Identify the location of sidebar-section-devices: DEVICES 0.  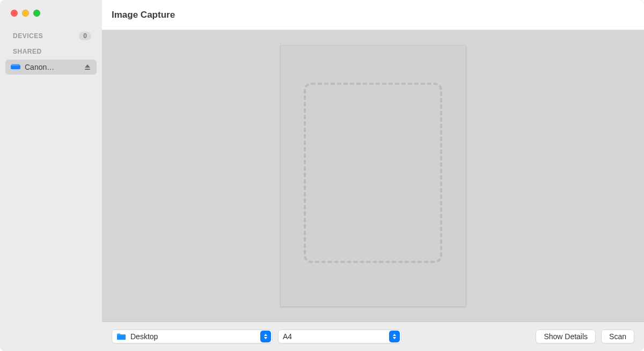
(51, 34).